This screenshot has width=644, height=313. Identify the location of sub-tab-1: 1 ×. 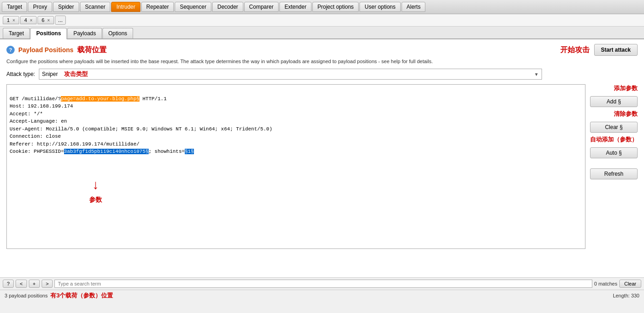
(11, 20).